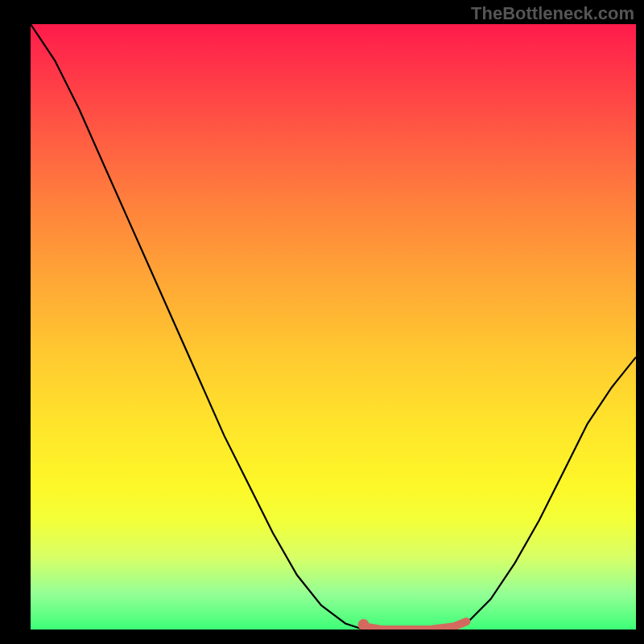 The height and width of the screenshot is (644, 644). Describe the element at coordinates (415, 625) in the screenshot. I see `highlight-segment` at that location.